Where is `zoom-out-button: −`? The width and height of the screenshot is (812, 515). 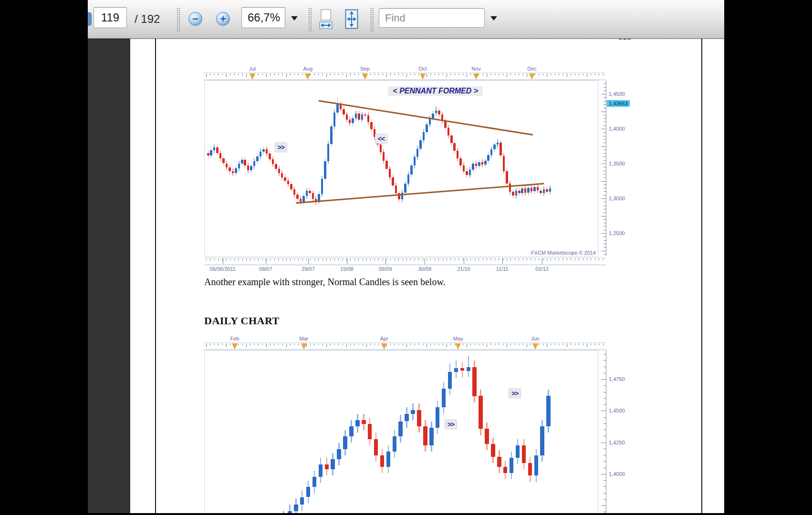 zoom-out-button: − is located at coordinates (196, 19).